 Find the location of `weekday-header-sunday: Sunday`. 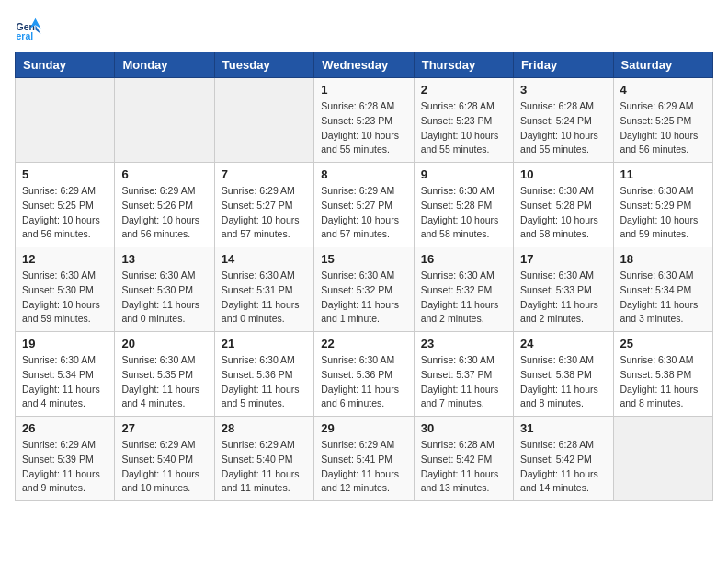

weekday-header-sunday: Sunday is located at coordinates (65, 65).